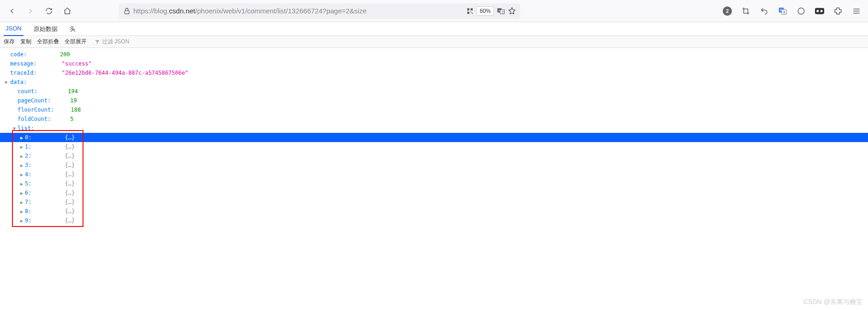 This screenshot has height=310, width=868. What do you see at coordinates (434, 11) in the screenshot?
I see `browser-toolbar: https://blog.csdn.net/phoenix/web/v1/com…` at bounding box center [434, 11].